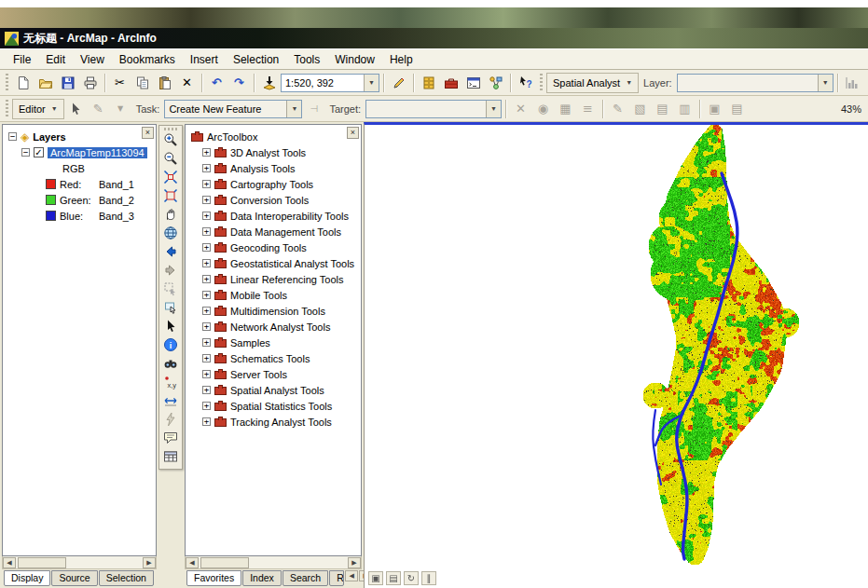 This screenshot has height=588, width=868. What do you see at coordinates (411, 578) in the screenshot?
I see `refresh-view-button: ↻` at bounding box center [411, 578].